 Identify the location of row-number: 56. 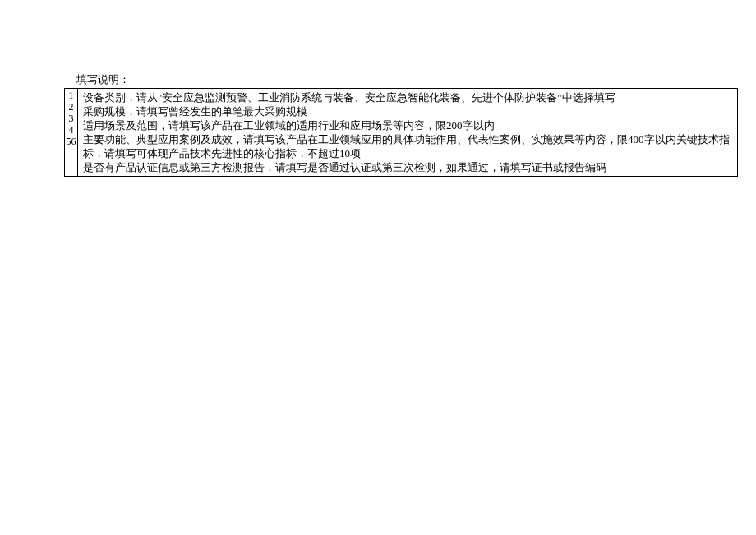
(71, 141).